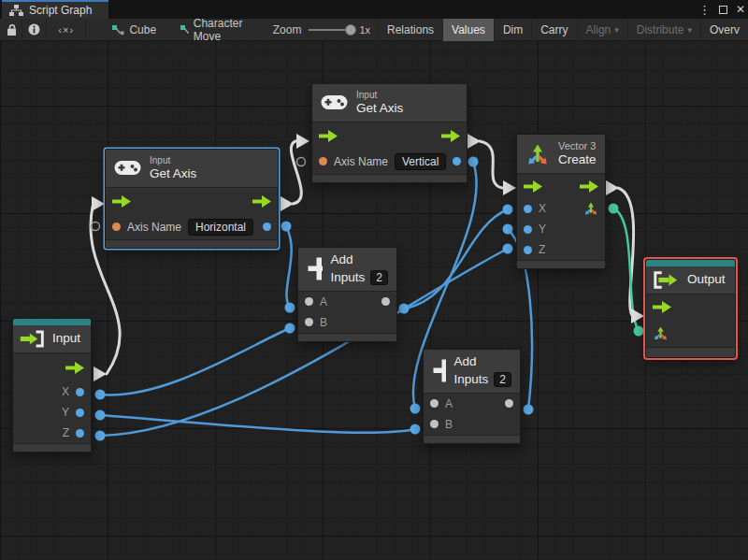  What do you see at coordinates (221, 227) in the screenshot?
I see `axis-name-value: Horizontal` at bounding box center [221, 227].